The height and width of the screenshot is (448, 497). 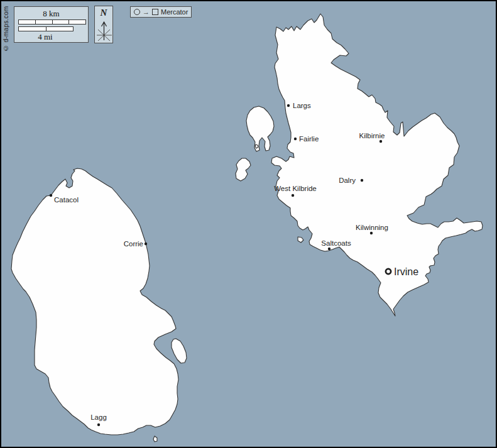 I want to click on town-label: Catacol, so click(x=67, y=200).